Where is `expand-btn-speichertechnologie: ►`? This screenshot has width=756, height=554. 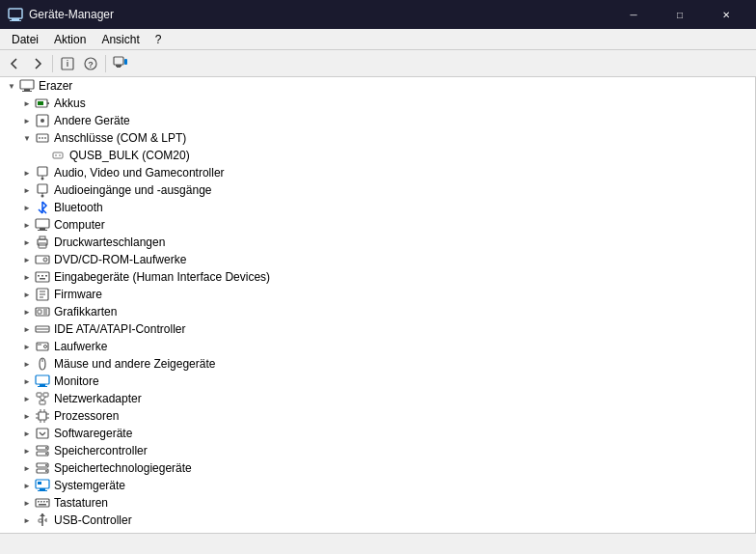
expand-btn-speichertechnologie: ► is located at coordinates (27, 468).